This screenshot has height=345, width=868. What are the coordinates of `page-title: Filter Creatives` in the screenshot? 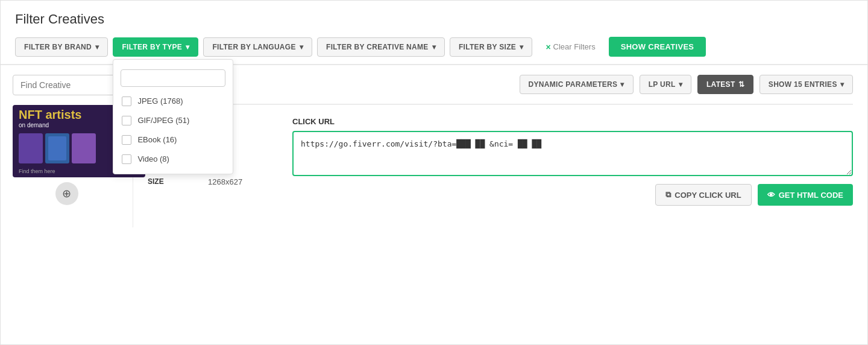 It's located at (434, 19).